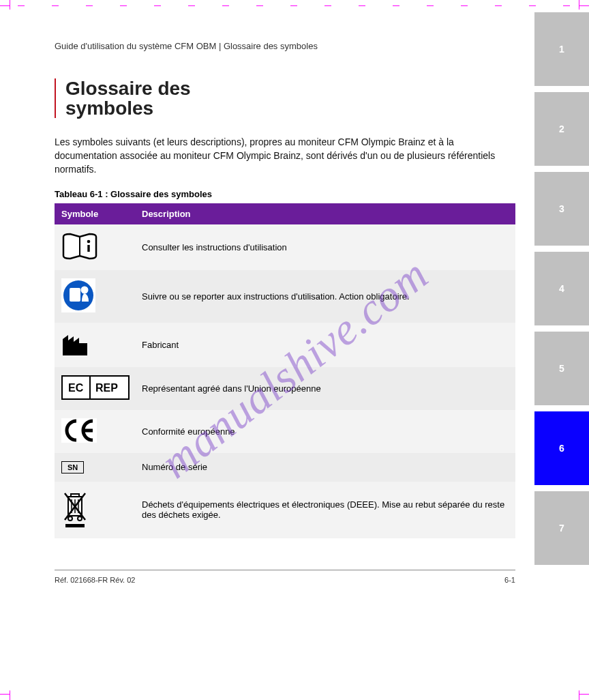  What do you see at coordinates (78, 295) in the screenshot?
I see `follow-instructions-icon` at bounding box center [78, 295].